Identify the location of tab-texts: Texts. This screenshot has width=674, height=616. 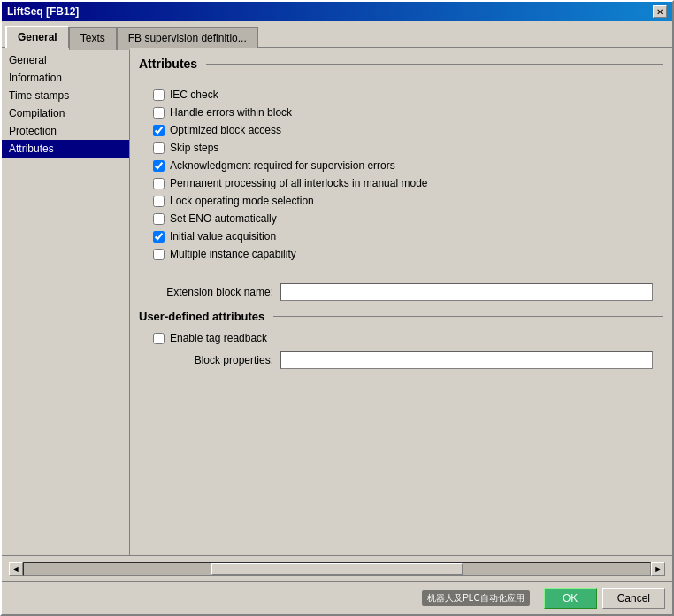
(93, 39).